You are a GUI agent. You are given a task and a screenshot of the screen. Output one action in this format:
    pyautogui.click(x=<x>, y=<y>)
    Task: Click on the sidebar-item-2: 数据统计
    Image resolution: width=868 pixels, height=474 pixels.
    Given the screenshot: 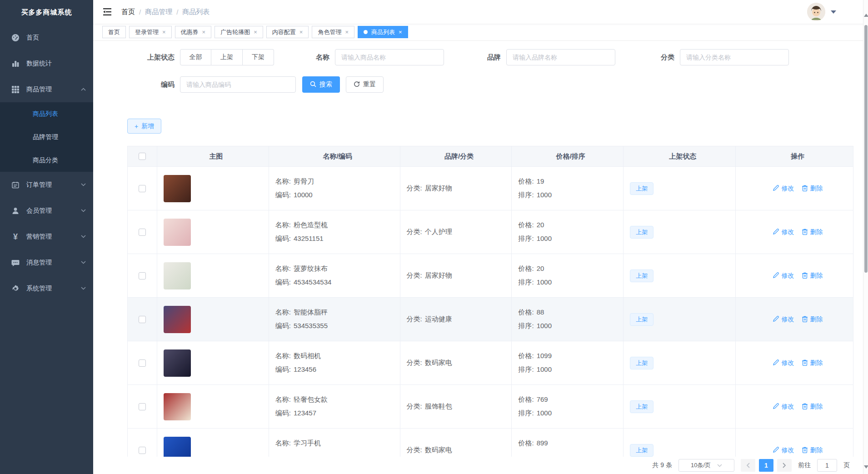 What is the action you would take?
    pyautogui.click(x=46, y=64)
    